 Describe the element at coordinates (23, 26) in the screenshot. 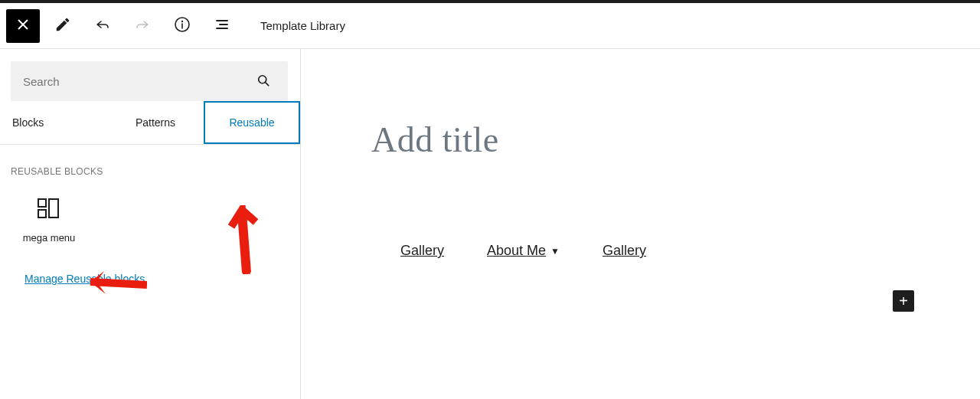

I see `close-inserter-button` at that location.